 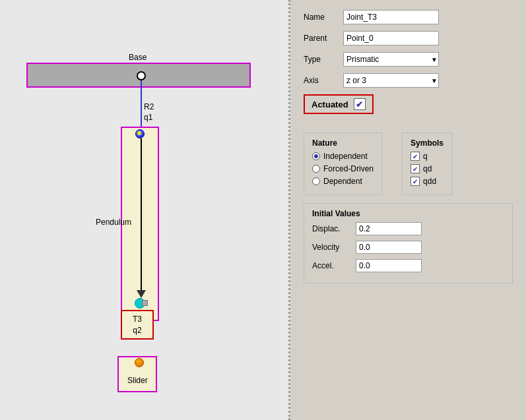 I want to click on pendulum-label: Pendulum, so click(x=114, y=222).